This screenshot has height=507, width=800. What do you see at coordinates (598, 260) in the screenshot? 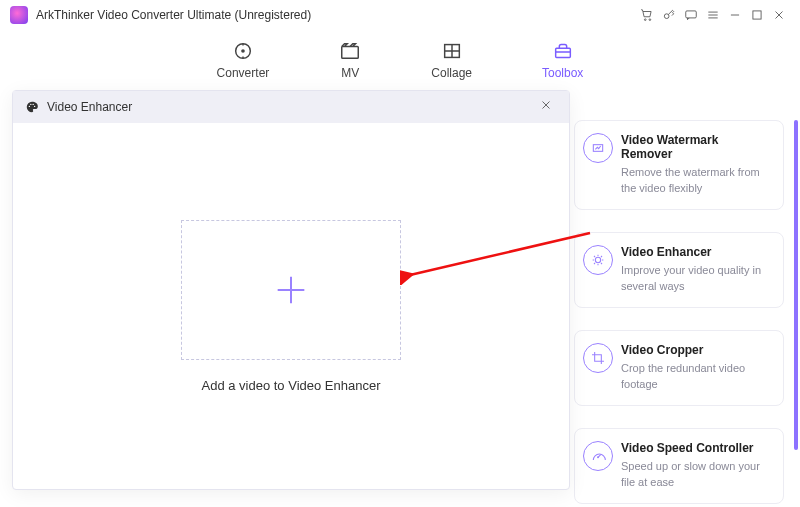
I see `video-enhancer-icon` at bounding box center [598, 260].